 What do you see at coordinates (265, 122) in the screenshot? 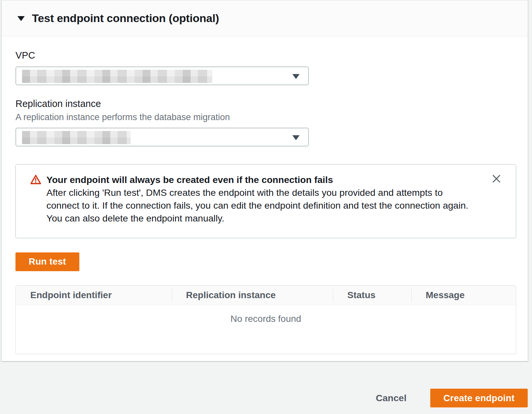
I see `replication-instance-field: Replication instance A replication insta…` at bounding box center [265, 122].